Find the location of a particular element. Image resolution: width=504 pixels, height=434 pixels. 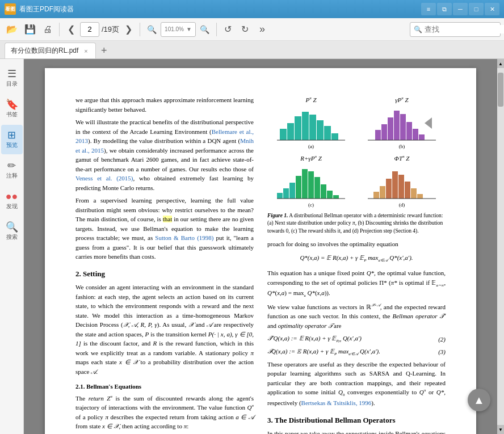

hist-d-label: ΦTπ Z is located at coordinates (402, 159).